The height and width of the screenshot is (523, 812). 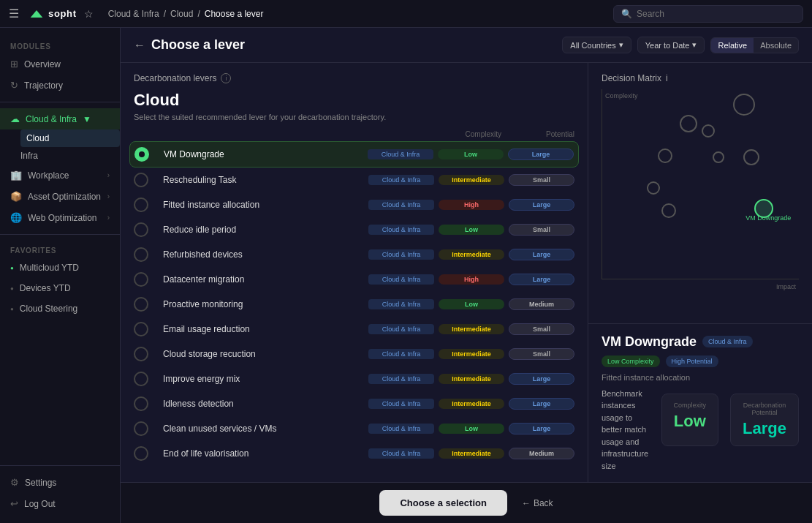 I want to click on back-label: Back, so click(x=544, y=503).